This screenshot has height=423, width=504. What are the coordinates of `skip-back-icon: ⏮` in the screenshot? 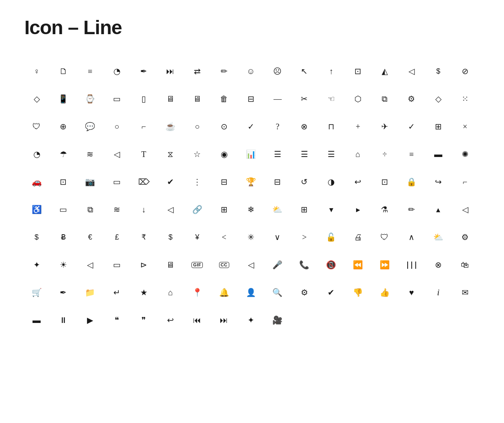 It's located at (197, 320).